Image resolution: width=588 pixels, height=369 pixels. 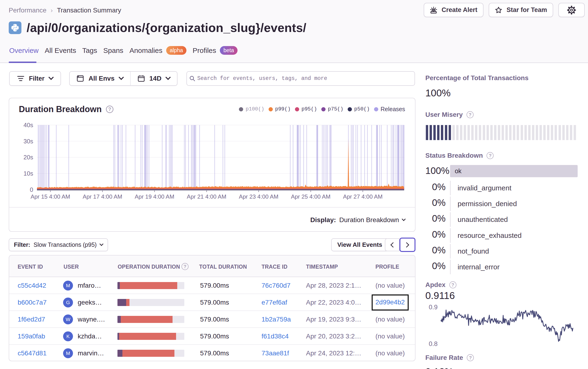 What do you see at coordinates (154, 197) in the screenshot?
I see `svg-text: Apr 19 4:00 AM` at bounding box center [154, 197].